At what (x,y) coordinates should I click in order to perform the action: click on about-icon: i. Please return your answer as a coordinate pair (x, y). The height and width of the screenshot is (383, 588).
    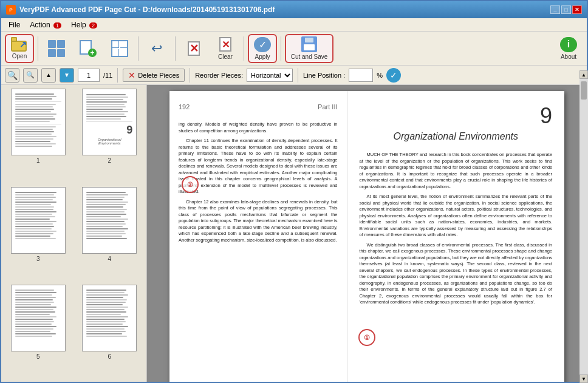
    Looking at the image, I should click on (569, 45).